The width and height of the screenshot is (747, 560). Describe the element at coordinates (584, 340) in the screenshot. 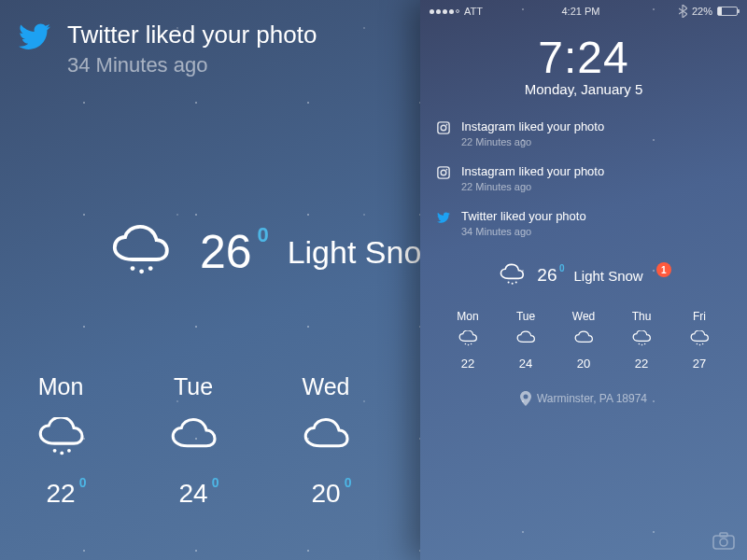

I see `forecast-day: Wed20` at that location.